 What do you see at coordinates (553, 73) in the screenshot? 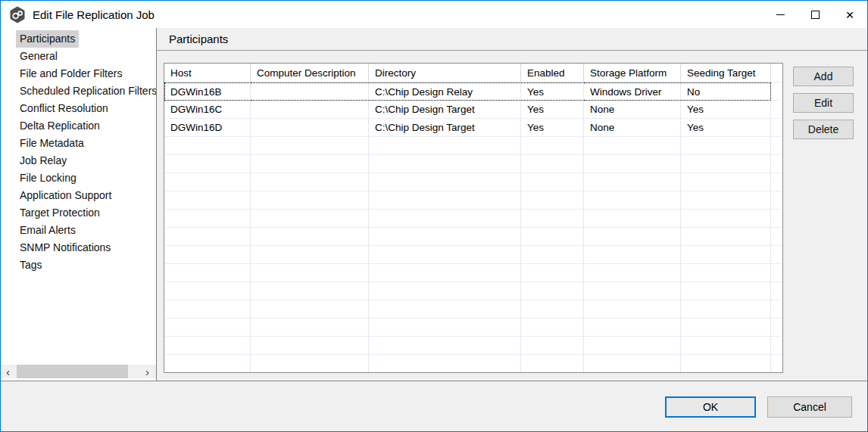
I see `column-header-enabled: Enabled` at bounding box center [553, 73].